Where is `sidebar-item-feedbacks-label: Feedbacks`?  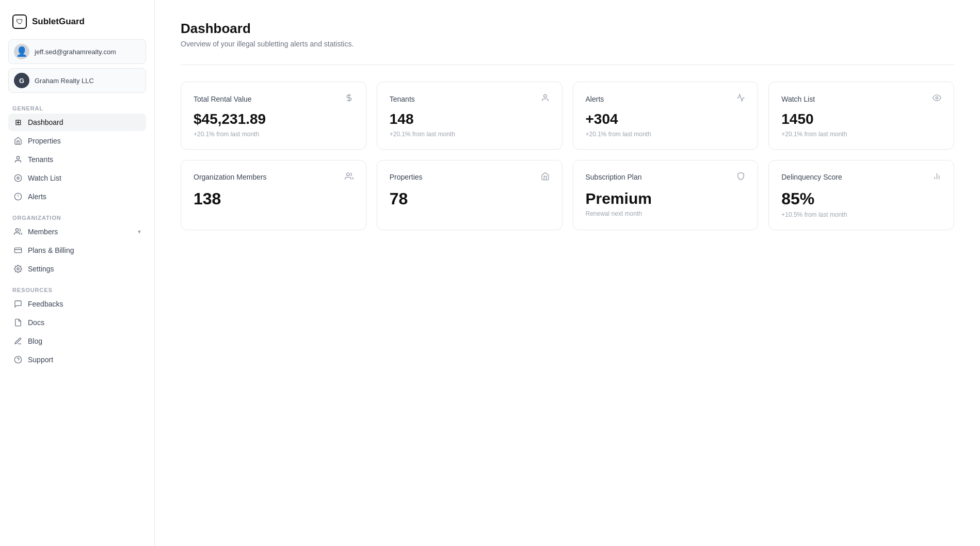
sidebar-item-feedbacks-label: Feedbacks is located at coordinates (45, 304).